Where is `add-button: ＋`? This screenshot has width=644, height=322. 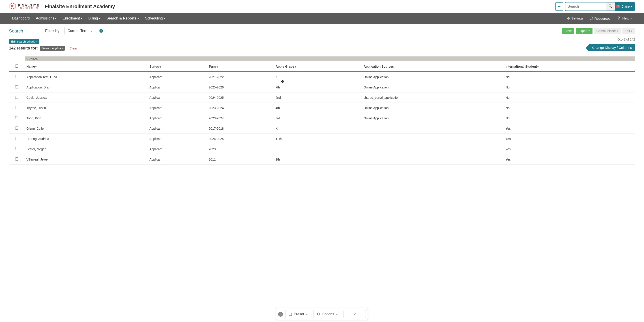 add-button: ＋ is located at coordinates (559, 6).